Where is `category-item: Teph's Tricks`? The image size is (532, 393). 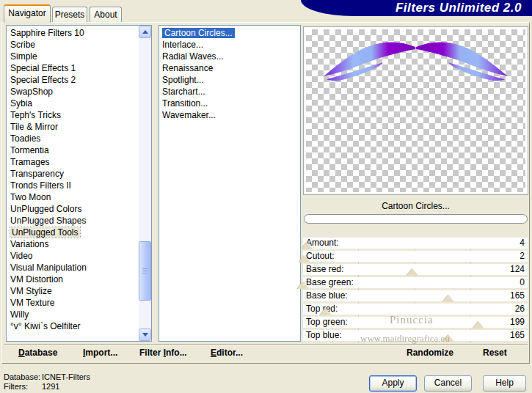 category-item: Teph's Tricks is located at coordinates (81, 115).